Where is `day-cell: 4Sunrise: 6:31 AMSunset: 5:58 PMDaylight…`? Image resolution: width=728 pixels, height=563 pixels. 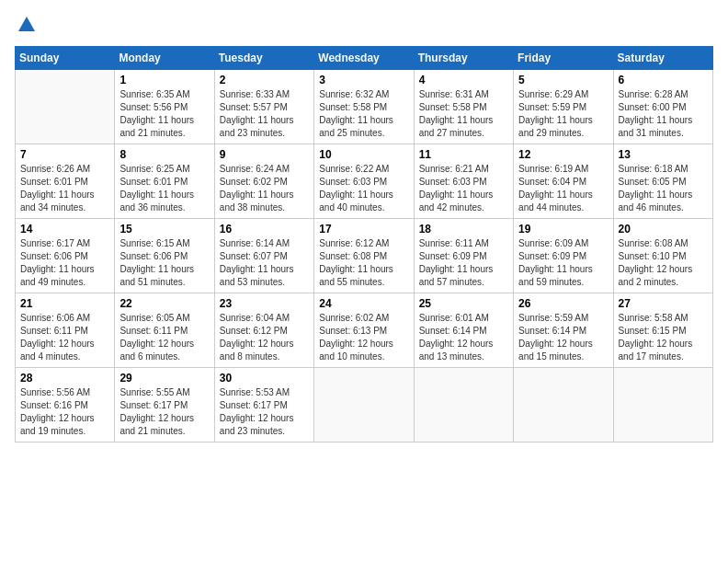
day-cell: 4Sunrise: 6:31 AMSunset: 5:58 PMDaylight… is located at coordinates (463, 107).